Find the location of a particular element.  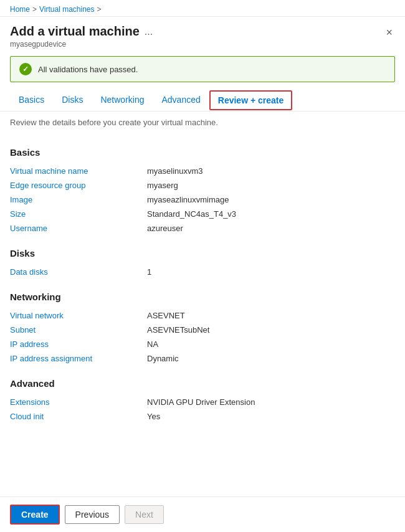

list-item: Username azureuser is located at coordinates (202, 228).